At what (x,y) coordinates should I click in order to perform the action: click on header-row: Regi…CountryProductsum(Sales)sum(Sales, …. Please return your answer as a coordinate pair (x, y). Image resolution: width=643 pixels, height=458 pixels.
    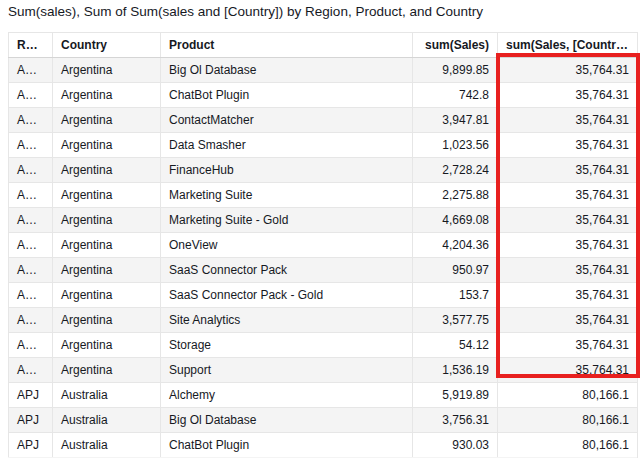
    Looking at the image, I should click on (324, 46).